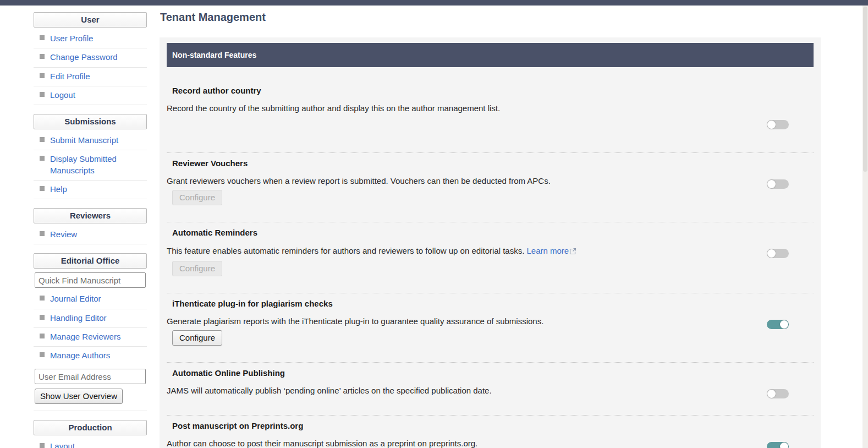 The height and width of the screenshot is (448, 868). What do you see at coordinates (79, 396) in the screenshot?
I see `show-user-overview-button: Show User Overview` at bounding box center [79, 396].